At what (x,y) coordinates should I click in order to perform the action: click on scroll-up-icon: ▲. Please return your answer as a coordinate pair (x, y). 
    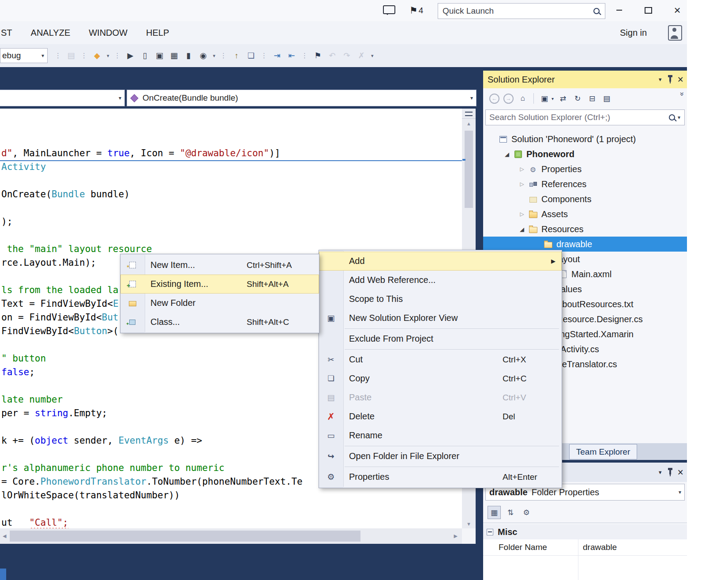
    Looking at the image, I should click on (469, 124).